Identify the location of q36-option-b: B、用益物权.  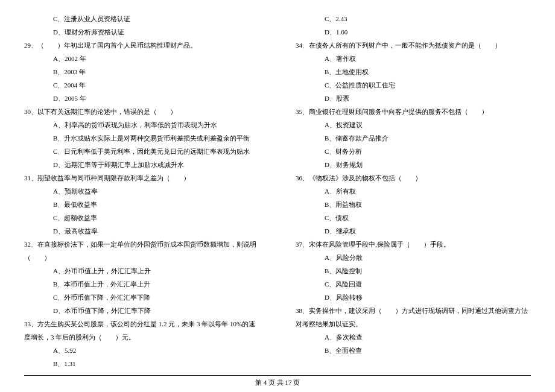
(413, 204).